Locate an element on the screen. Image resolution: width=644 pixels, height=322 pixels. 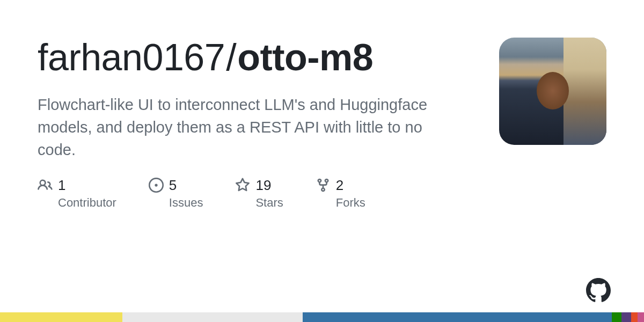
repo-name: otto-m8 is located at coordinates (305, 57).